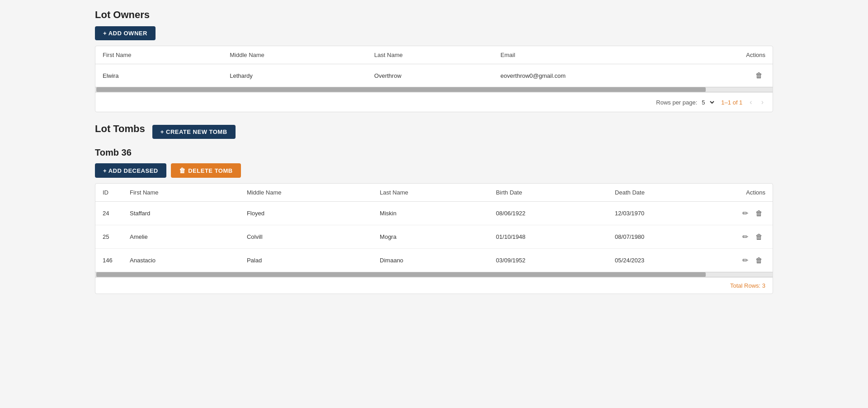 Image resolution: width=868 pixels, height=408 pixels. What do you see at coordinates (548, 261) in the screenshot?
I see `deceased-birth-date: 03/09/1952` at bounding box center [548, 261].